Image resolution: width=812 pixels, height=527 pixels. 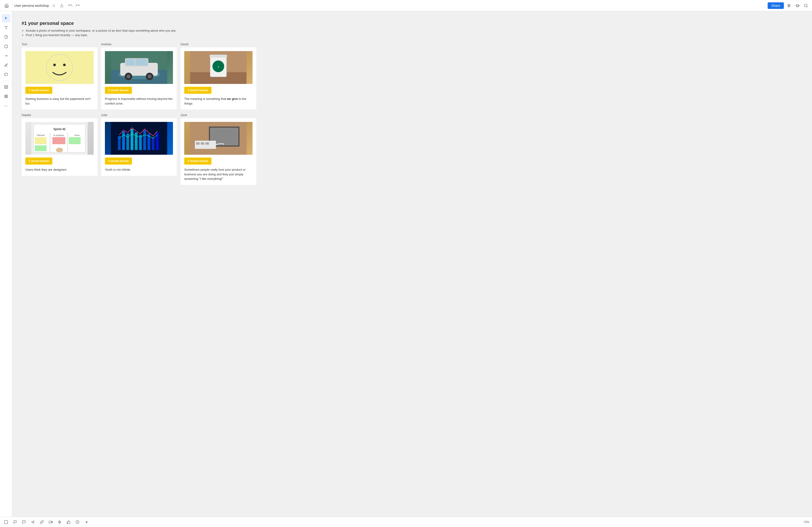 I want to click on lesson-button-tom: 1 recent lesson, so click(x=39, y=90).